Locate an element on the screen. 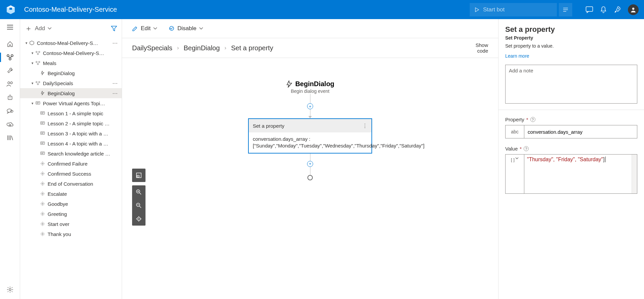 This screenshot has width=644, height=299. tree-label: Thank you is located at coordinates (83, 234).